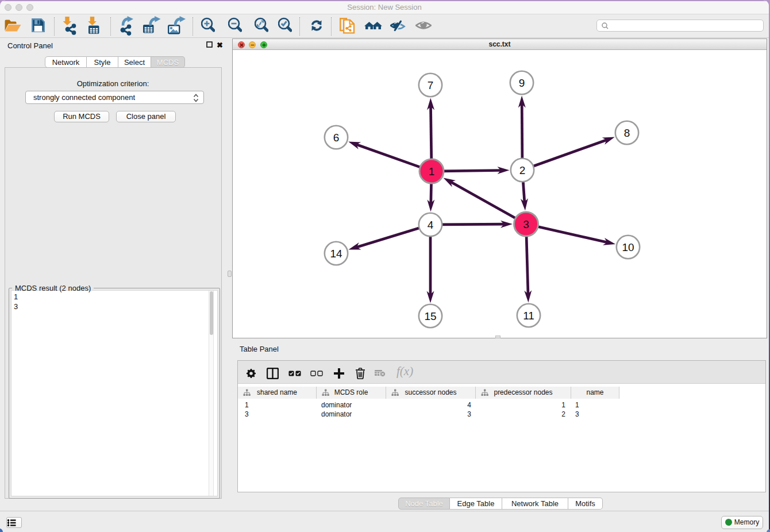 The height and width of the screenshot is (532, 770). Describe the element at coordinates (405, 372) in the screenshot. I see `svg-text: f(x)` at that location.